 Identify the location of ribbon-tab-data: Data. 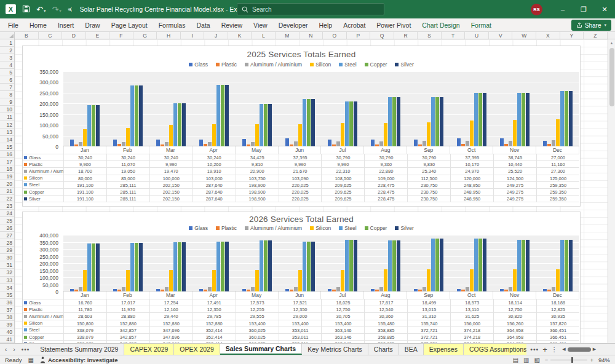
(203, 25).